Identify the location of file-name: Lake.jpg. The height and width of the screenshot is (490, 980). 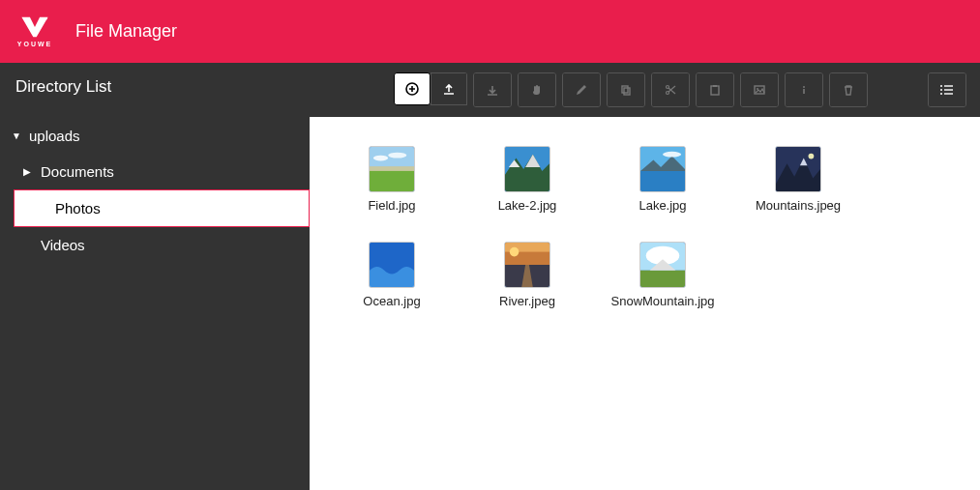
(662, 205).